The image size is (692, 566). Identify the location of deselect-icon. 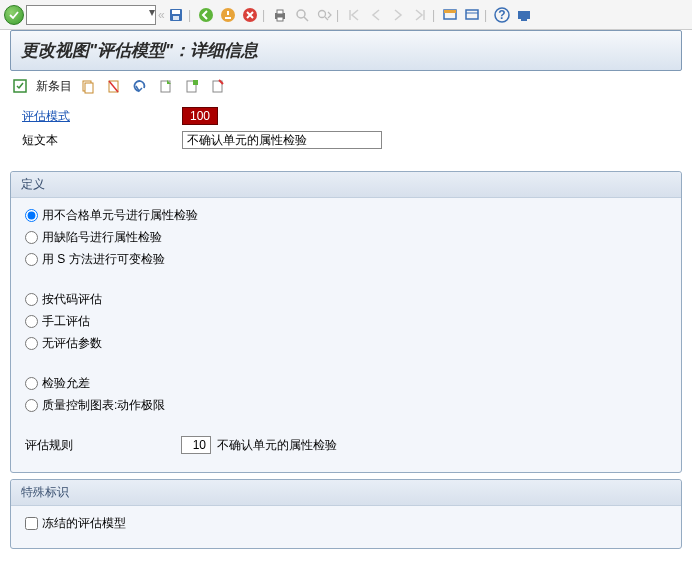
(218, 86).